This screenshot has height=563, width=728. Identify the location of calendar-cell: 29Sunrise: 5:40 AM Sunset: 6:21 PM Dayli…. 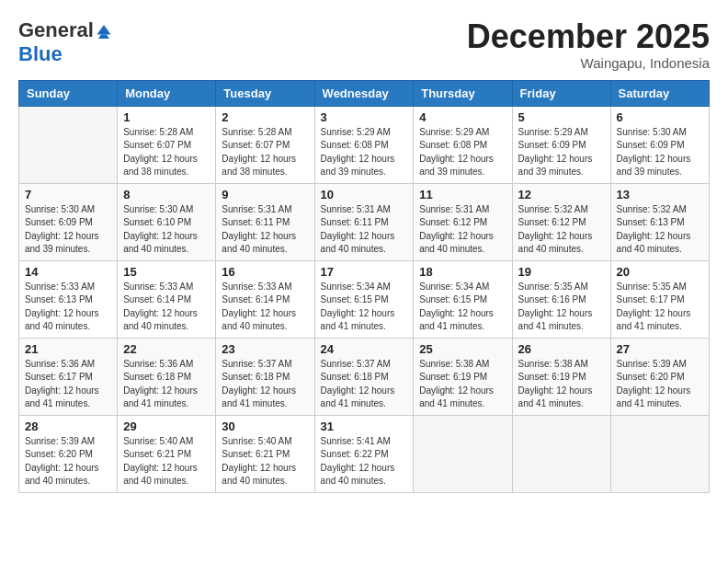
(167, 454).